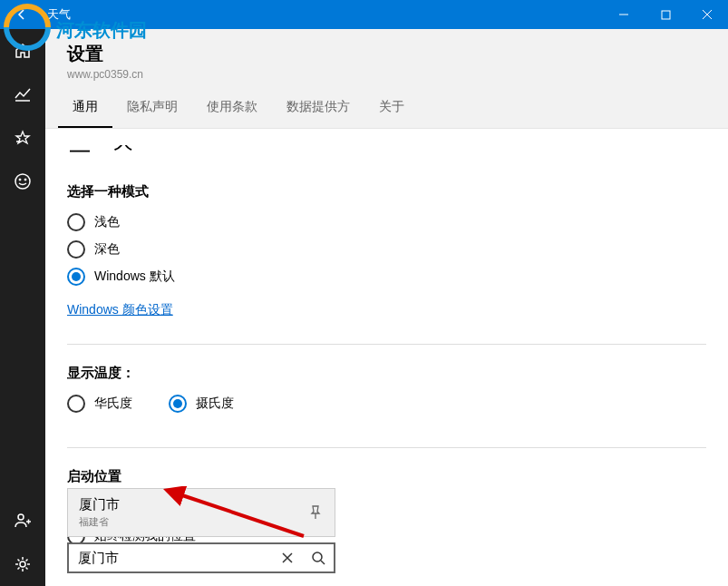  Describe the element at coordinates (193, 504) in the screenshot. I see `suggestion-city: 厦门市` at that location.